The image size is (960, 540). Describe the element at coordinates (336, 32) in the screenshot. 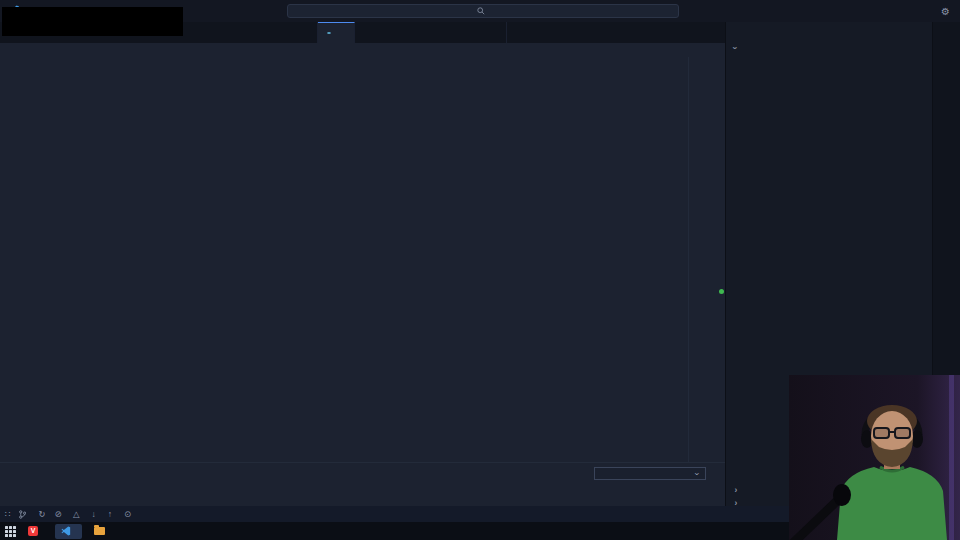

I see `tab-writeoffcustintojournal` at that location.